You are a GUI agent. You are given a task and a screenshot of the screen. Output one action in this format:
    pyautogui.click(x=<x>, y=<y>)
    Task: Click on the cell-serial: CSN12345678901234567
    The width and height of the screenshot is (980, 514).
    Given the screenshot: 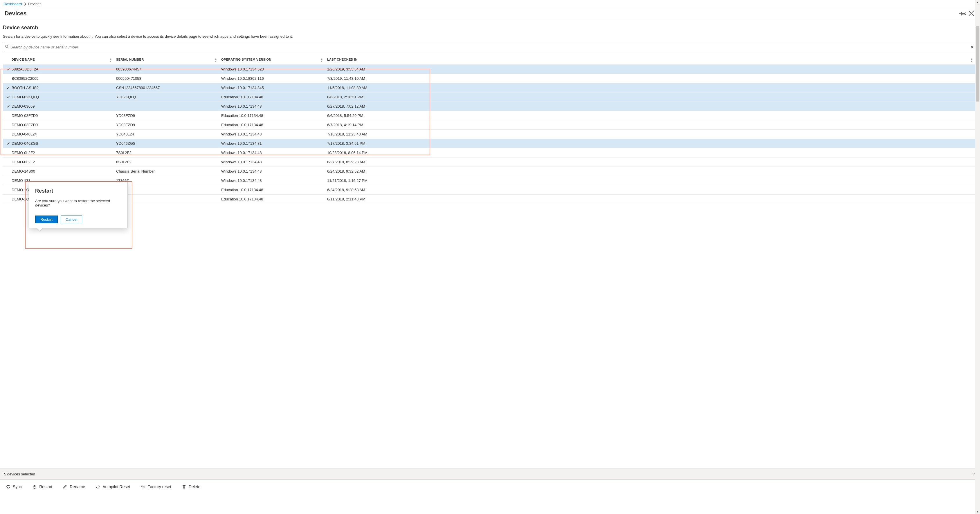 What is the action you would take?
    pyautogui.click(x=169, y=88)
    